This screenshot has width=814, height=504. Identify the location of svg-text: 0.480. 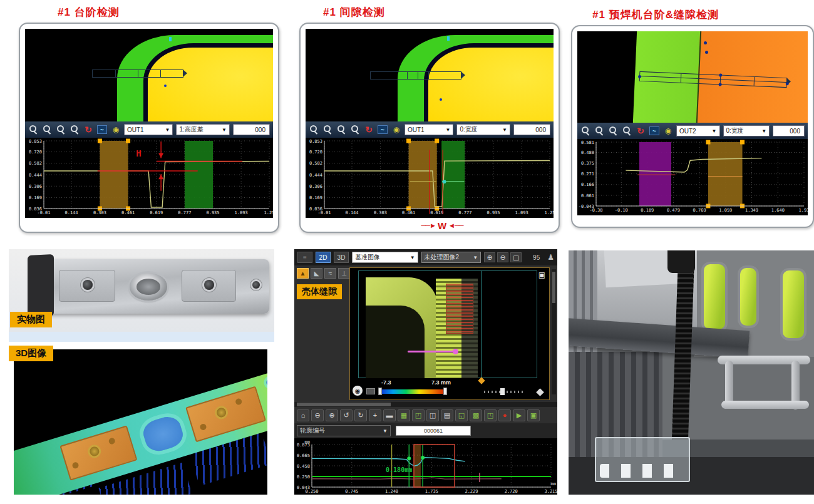
(587, 153).